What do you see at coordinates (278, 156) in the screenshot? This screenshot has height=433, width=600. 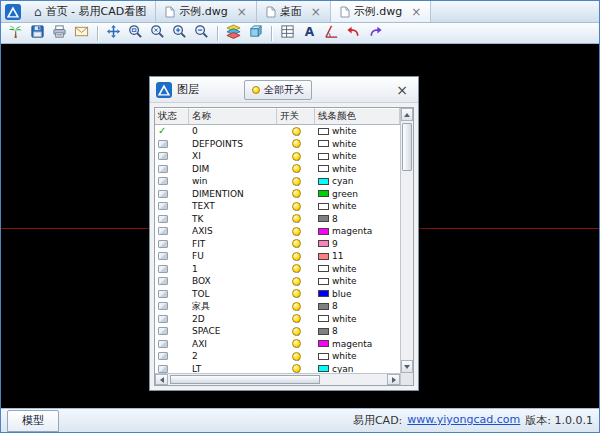 I see `table-row: XIwhite` at bounding box center [278, 156].